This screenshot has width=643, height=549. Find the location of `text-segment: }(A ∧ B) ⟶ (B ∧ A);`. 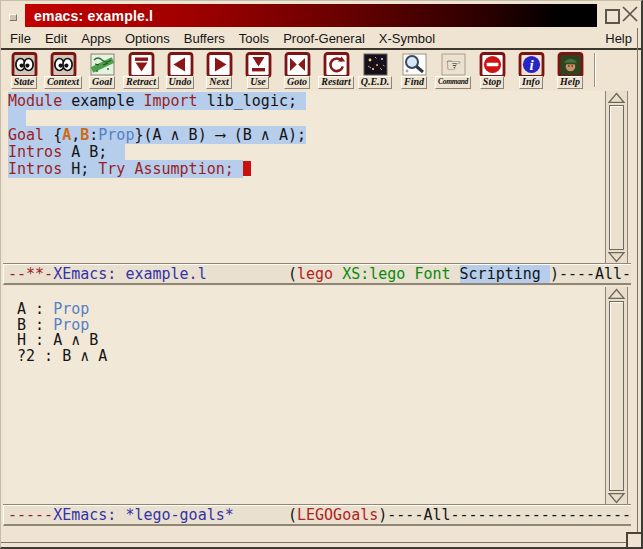

text-segment: }(A ∧ B) ⟶ (B ∧ A); is located at coordinates (220, 135).